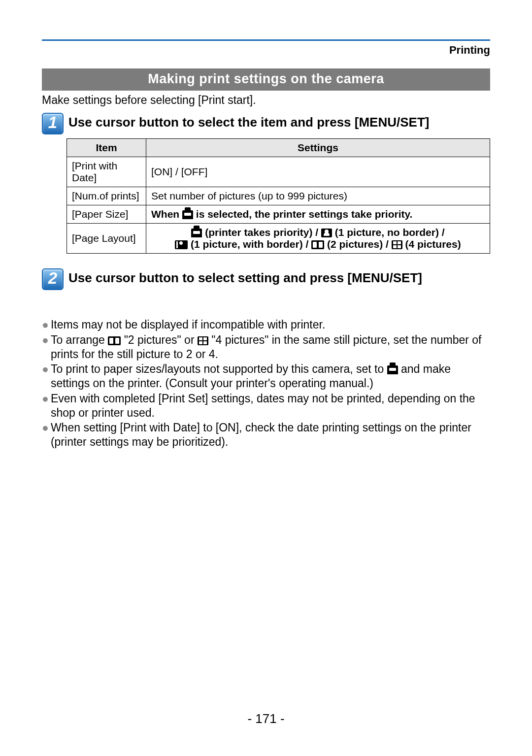 This screenshot has height=756, width=532. What do you see at coordinates (279, 172) in the screenshot?
I see `table-row: [Print with Date] [ON] / [OFF]` at bounding box center [279, 172].